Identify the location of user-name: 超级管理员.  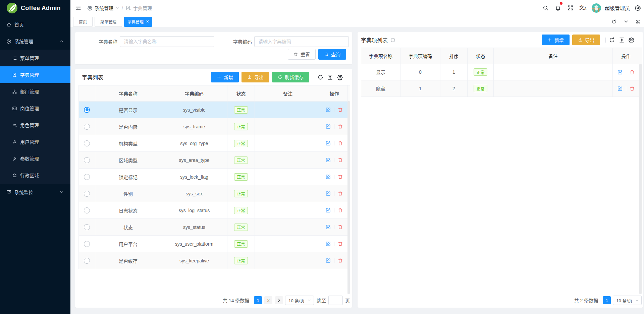
(617, 8).